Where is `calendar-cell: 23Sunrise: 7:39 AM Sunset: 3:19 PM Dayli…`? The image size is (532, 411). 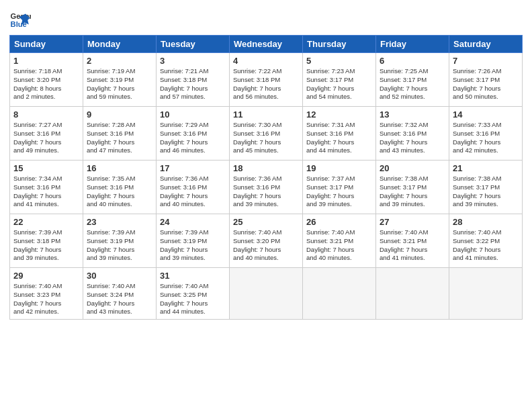
calendar-cell: 23Sunrise: 7:39 AM Sunset: 3:19 PM Dayli… is located at coordinates (120, 241).